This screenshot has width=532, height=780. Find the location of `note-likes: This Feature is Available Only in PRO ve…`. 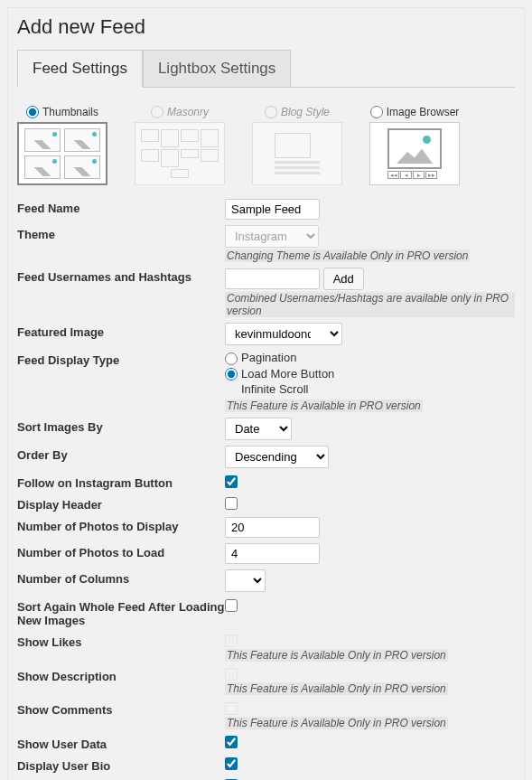

note-likes: This Feature is Available Only in PRO ve… is located at coordinates (336, 655).